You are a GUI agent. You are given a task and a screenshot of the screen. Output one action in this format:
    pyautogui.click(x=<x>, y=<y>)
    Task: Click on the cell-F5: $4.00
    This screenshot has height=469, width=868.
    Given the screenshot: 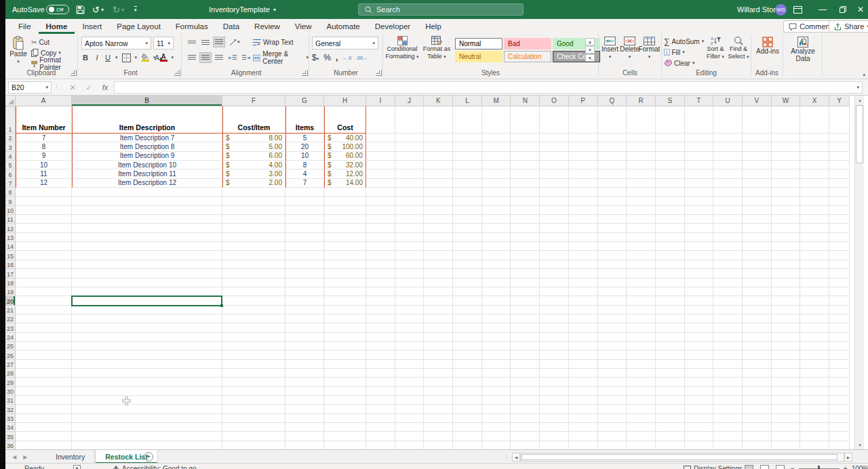 What is the action you would take?
    pyautogui.click(x=254, y=165)
    